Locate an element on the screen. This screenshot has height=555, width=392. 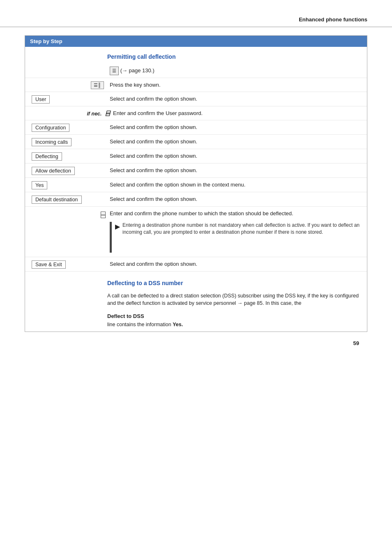
keypad-row: ⌸ Enter and confirm the phone number to … is located at coordinates (196, 232).